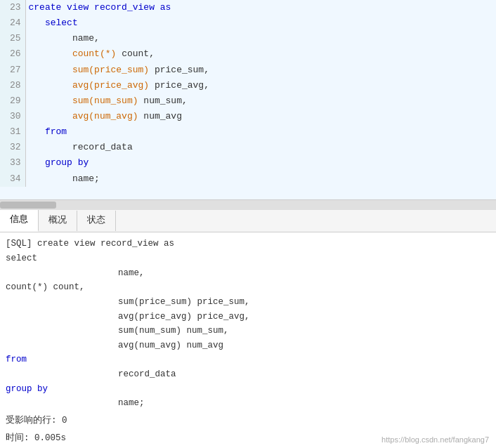 This screenshot has width=496, height=448. Describe the element at coordinates (261, 70) in the screenshot. I see `code-content: sum(price_sum) price_sum,` at that location.